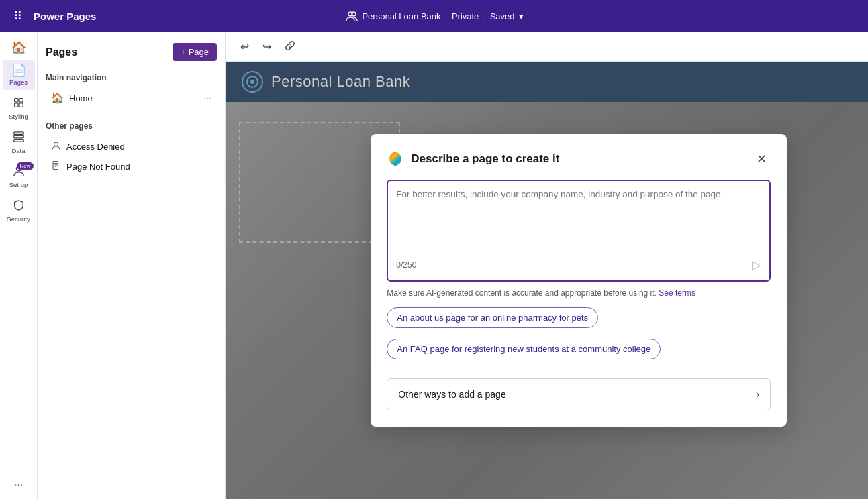 The image size is (868, 499). Describe the element at coordinates (434, 16) in the screenshot. I see `site-info: Personal Loan Bank - Private - Saved ▾` at that location.